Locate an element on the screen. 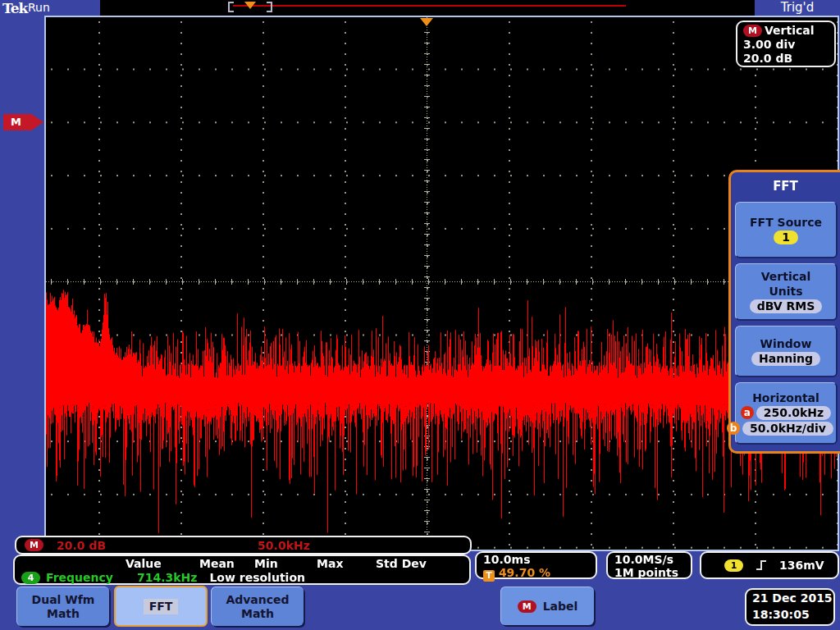 The width and height of the screenshot is (840, 630). sample-rate: 10.0MS/s is located at coordinates (653, 559).